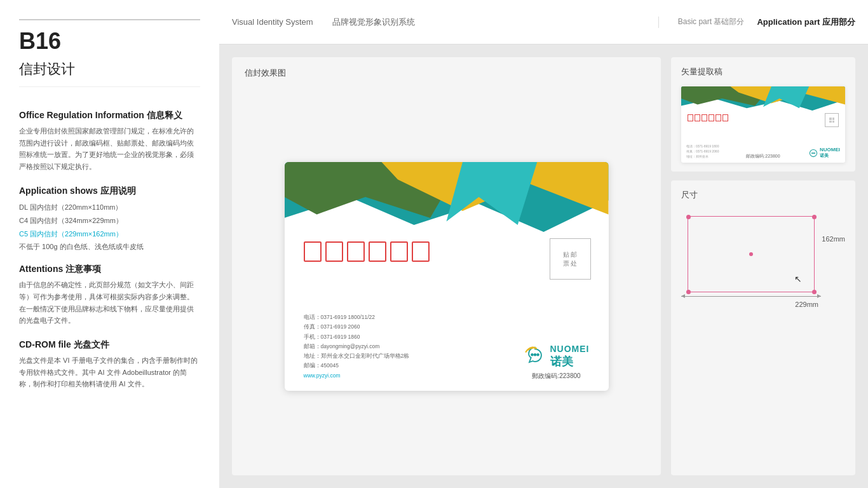 The height and width of the screenshot is (488, 868). Describe the element at coordinates (557, 362) in the screenshot. I see `envelope-brand: NUOMEI 诺美 郵政编码:223800` at that location.